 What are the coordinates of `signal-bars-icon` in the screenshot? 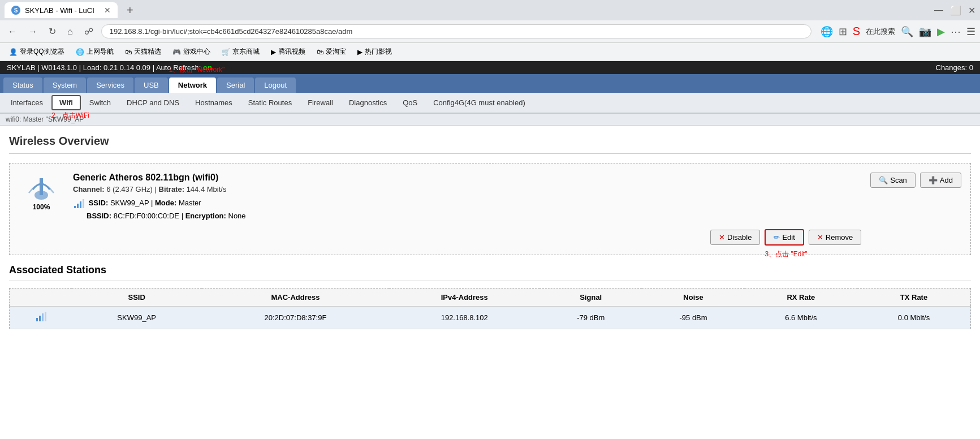 It's located at (79, 204).